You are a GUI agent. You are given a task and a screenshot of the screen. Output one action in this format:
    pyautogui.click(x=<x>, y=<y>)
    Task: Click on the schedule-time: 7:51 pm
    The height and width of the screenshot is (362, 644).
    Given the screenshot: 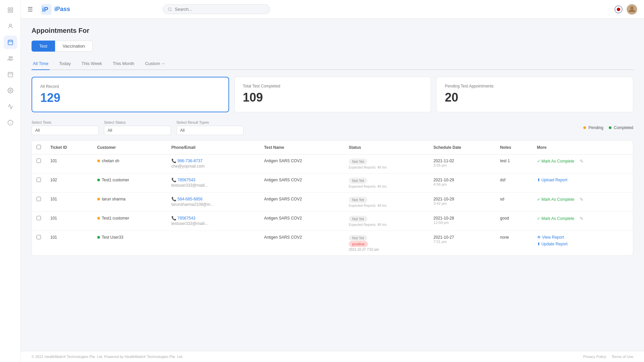 What is the action you would take?
    pyautogui.click(x=462, y=242)
    